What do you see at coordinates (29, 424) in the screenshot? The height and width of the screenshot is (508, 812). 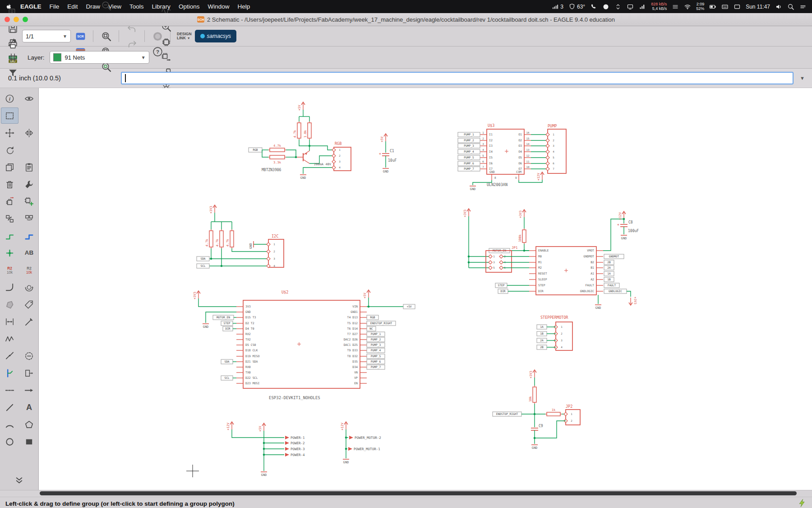 I see `polygon-shape-tool` at bounding box center [29, 424].